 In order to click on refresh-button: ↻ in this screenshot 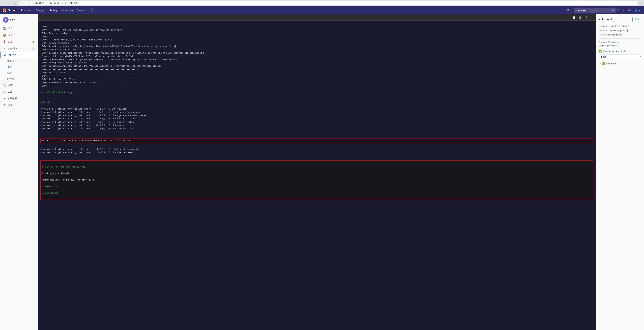, I will do `click(15, 3)`.